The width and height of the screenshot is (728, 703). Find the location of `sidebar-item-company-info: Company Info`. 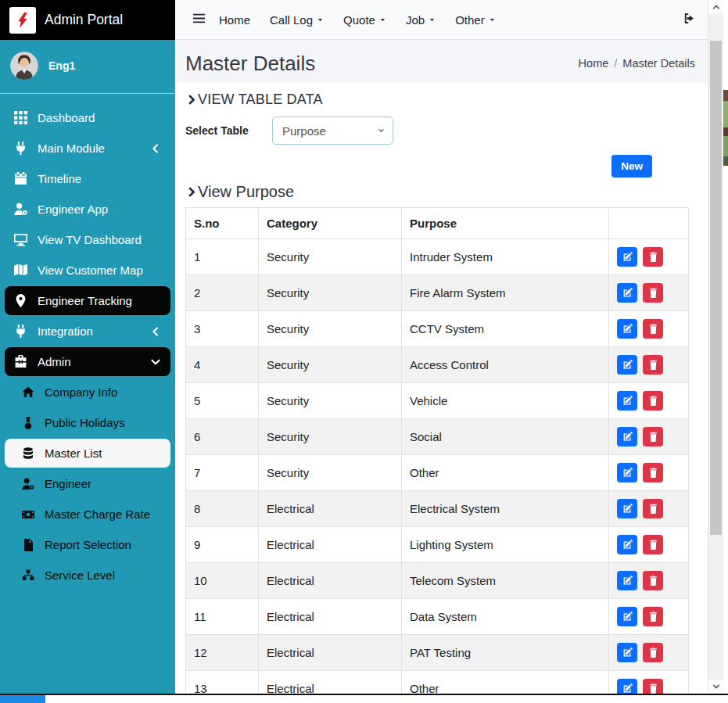

sidebar-item-company-info: Company Info is located at coordinates (88, 393).